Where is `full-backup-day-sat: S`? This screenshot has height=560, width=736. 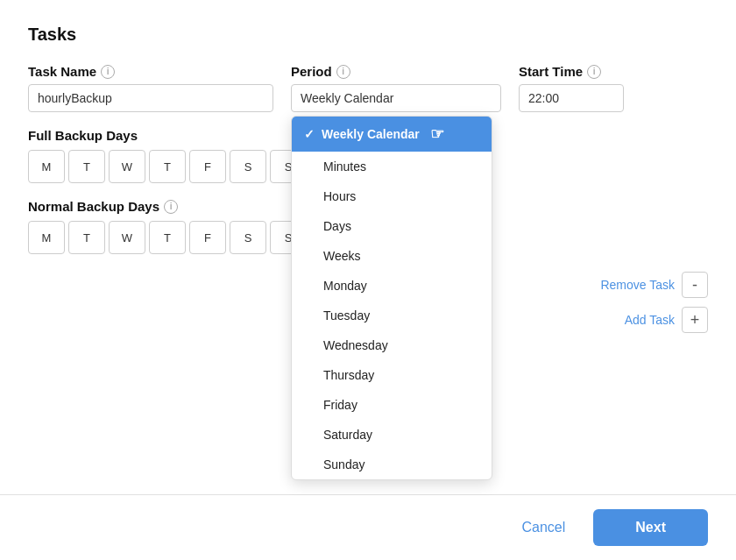 full-backup-day-sat: S is located at coordinates (248, 167).